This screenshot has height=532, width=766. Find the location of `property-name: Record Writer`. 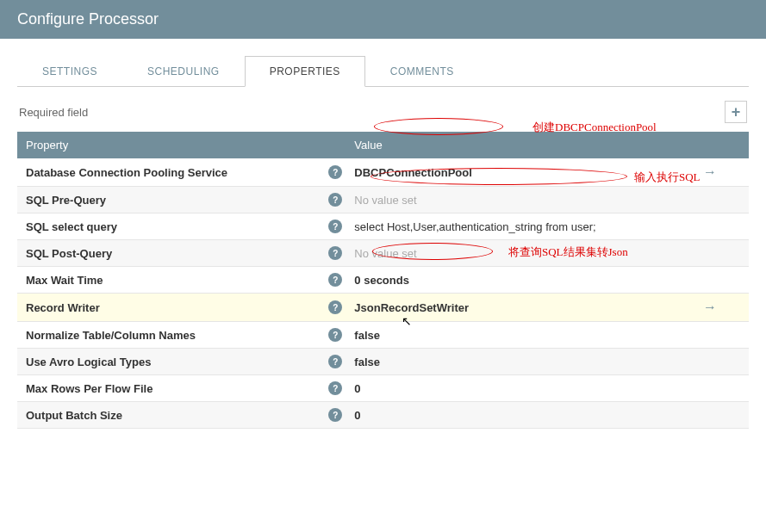

property-name: Record Writer is located at coordinates (63, 308).